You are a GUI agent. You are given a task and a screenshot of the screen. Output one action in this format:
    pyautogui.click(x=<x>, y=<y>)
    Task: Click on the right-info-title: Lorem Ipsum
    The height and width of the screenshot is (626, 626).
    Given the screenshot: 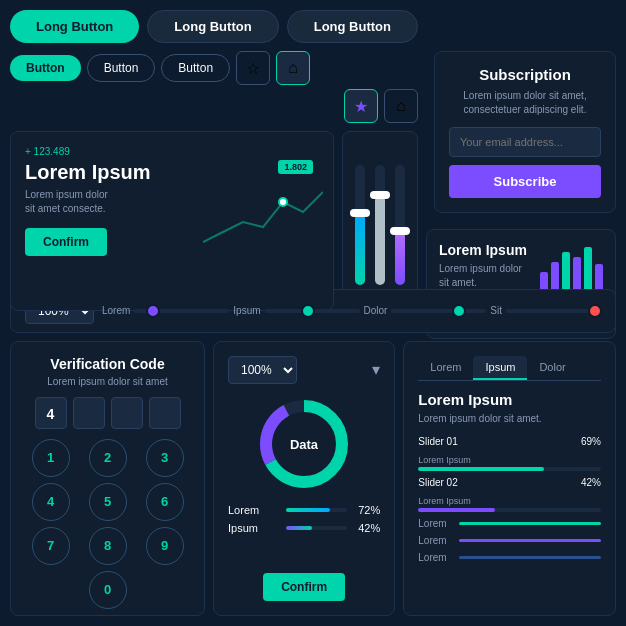 What is the action you would take?
    pyautogui.click(x=486, y=250)
    